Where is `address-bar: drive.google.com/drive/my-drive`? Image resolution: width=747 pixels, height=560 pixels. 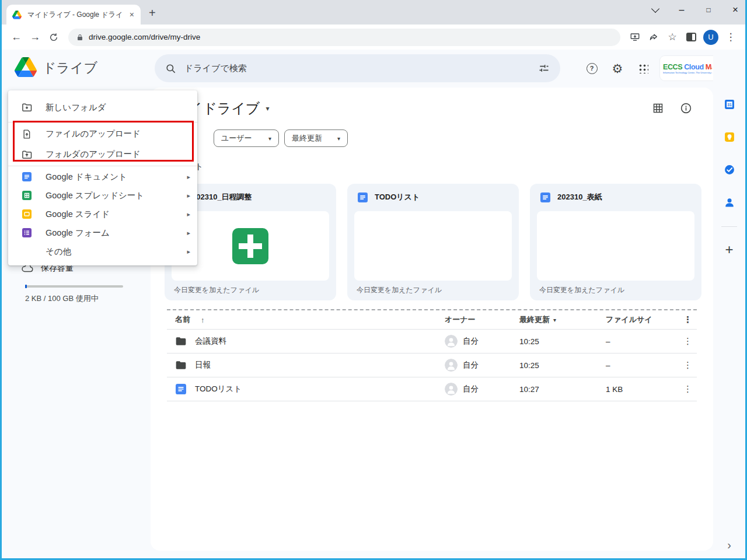 address-bar: drive.google.com/drive/my-drive is located at coordinates (344, 37).